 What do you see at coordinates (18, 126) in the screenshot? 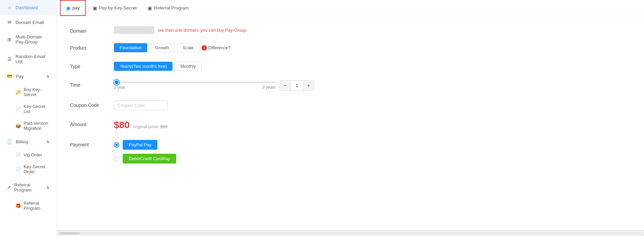
I see `box-icon: 📦` at bounding box center [18, 126].